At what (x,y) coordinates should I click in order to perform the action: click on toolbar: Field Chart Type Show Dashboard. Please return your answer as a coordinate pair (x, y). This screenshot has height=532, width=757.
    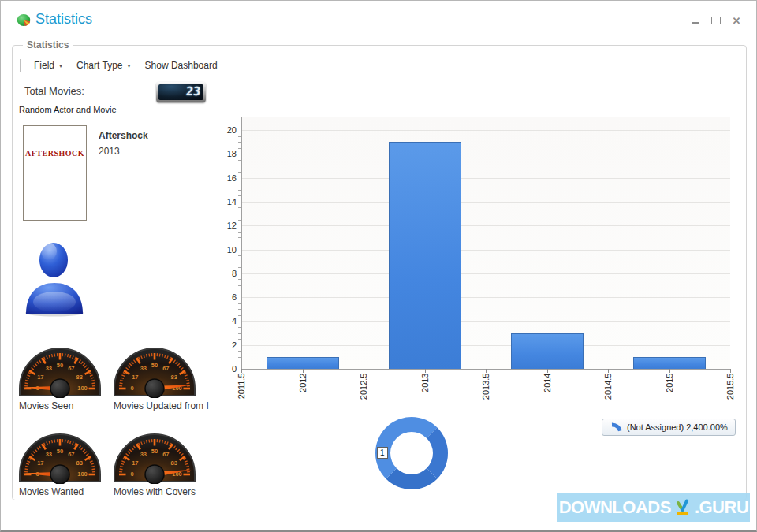
    Looking at the image, I should click on (120, 65).